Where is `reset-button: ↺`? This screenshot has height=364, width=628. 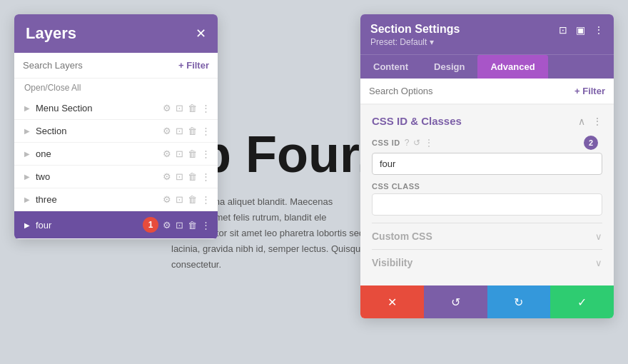
reset-button: ↺ is located at coordinates (455, 302).